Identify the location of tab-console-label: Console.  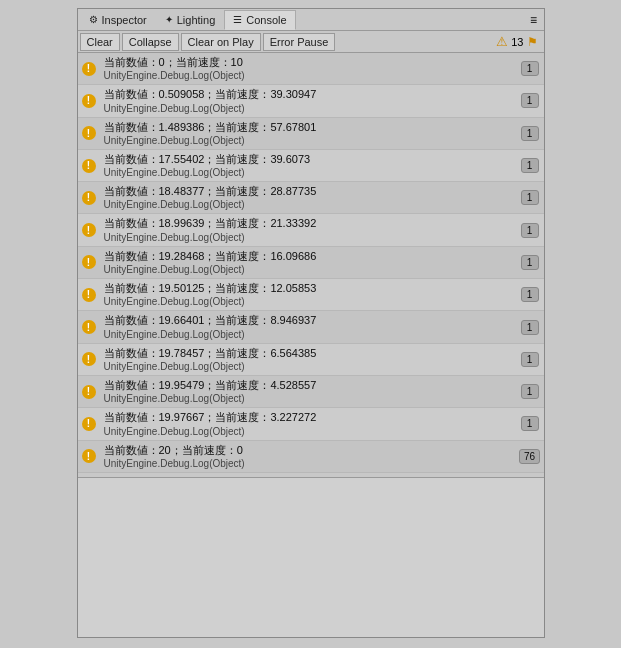
(266, 20).